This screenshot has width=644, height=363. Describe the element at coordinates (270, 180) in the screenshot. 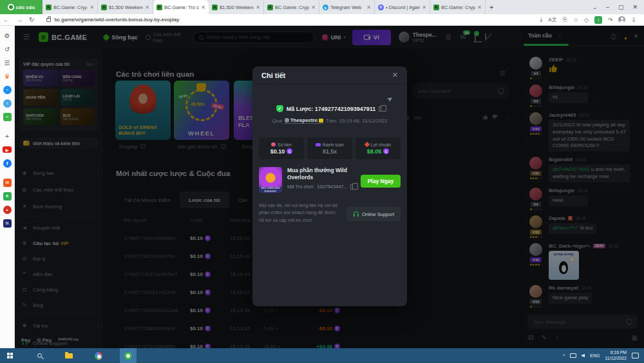

I see `game-thumbnail` at that location.